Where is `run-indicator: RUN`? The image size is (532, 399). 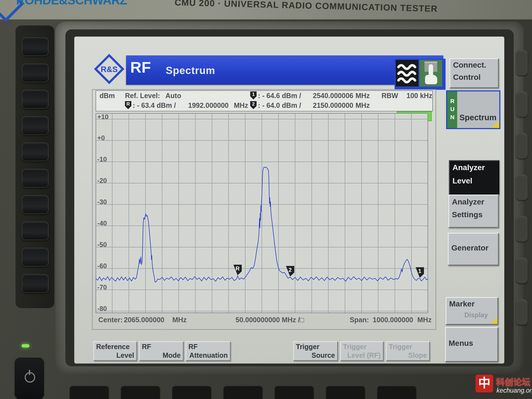 run-indicator: RUN is located at coordinates (452, 110).